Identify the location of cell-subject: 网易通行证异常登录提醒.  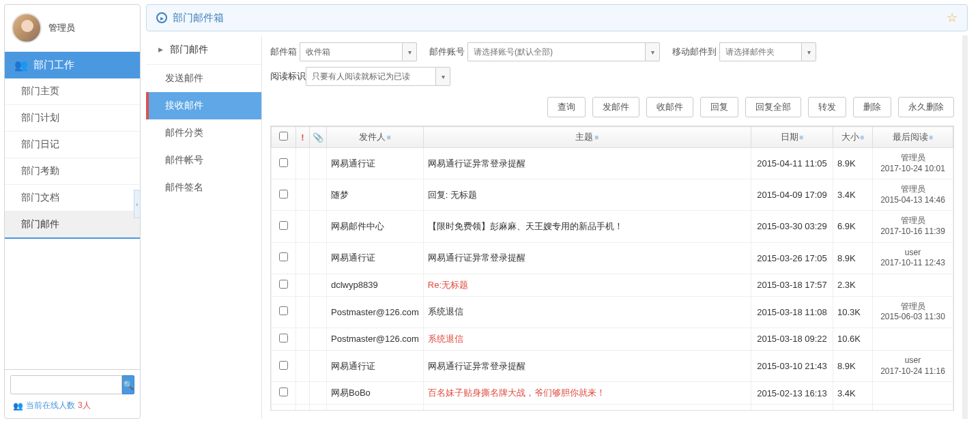
(587, 258).